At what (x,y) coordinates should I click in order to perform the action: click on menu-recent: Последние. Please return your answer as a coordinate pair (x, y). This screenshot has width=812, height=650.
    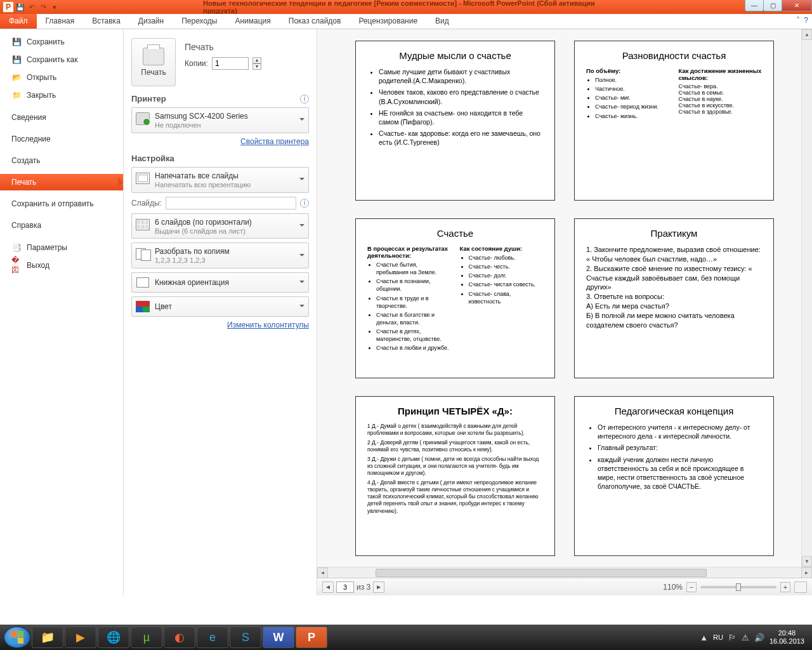
    Looking at the image, I should click on (62, 139).